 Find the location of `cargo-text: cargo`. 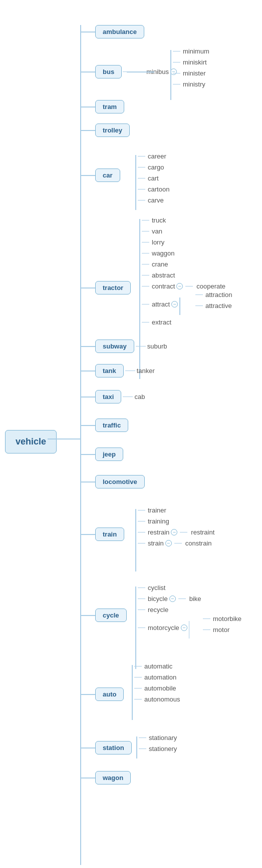

cargo-text: cargo is located at coordinates (156, 167).